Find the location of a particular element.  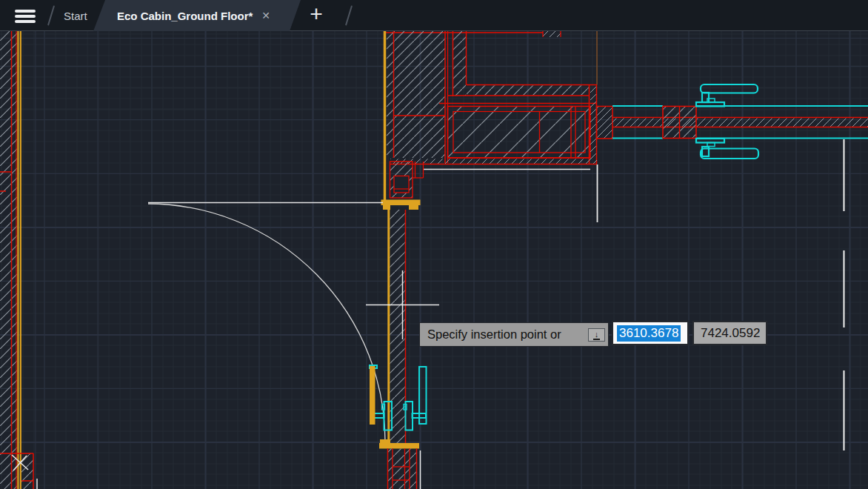

down-arrow-icon: ↓ is located at coordinates (597, 334).